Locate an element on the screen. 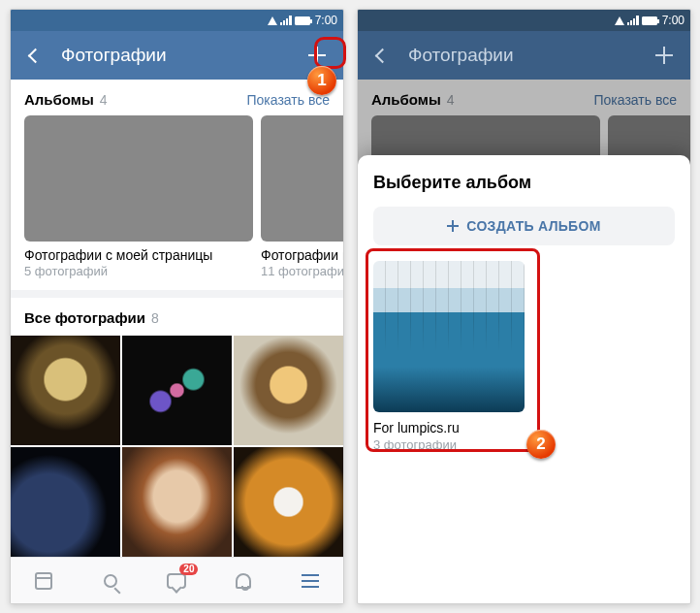 The height and width of the screenshot is (613, 700). album-card: Фотографии с моей страницы 5 фотографий is located at coordinates (139, 197).